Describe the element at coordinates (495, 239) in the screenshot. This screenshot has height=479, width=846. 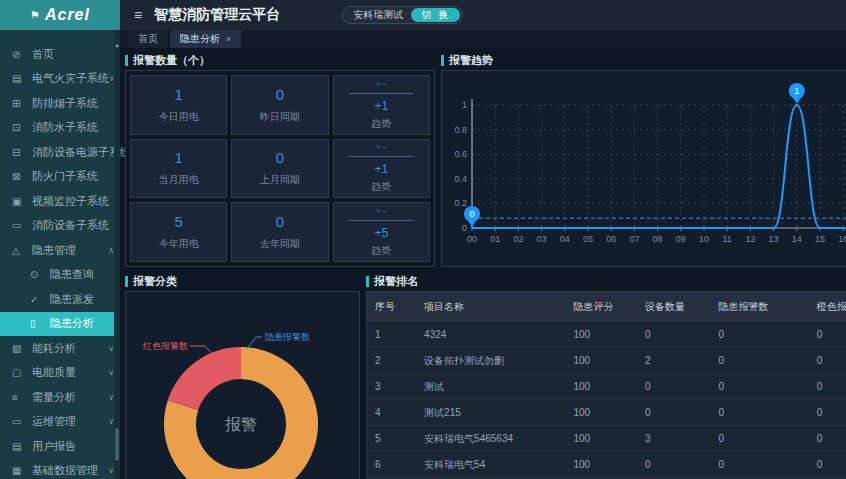
I see `x-axis-label: 01` at that location.